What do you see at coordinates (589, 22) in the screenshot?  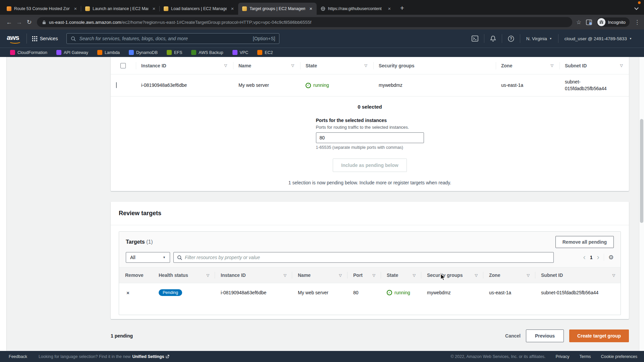 I see `side-panel-icon` at bounding box center [589, 22].